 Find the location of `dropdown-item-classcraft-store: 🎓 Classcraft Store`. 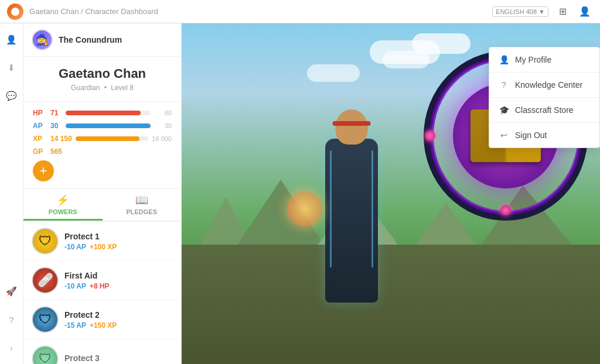

dropdown-item-classcraft-store: 🎓 Classcraft Store is located at coordinates (544, 110).